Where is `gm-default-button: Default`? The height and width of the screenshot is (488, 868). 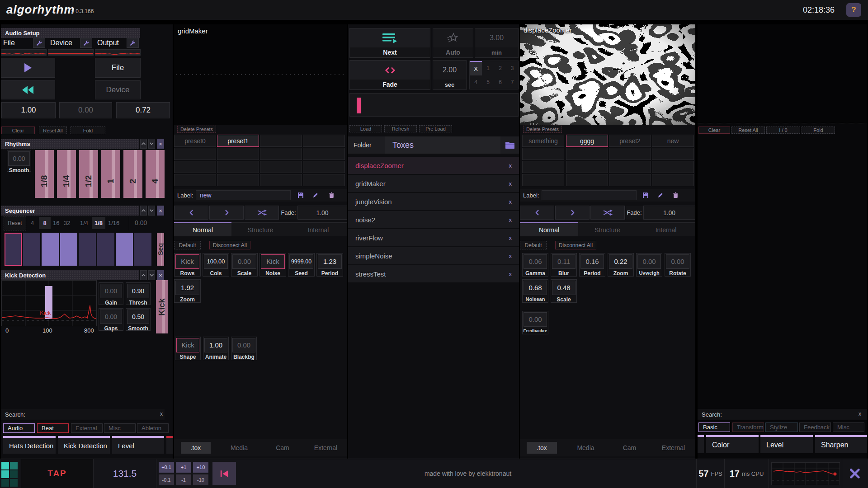 gm-default-button: Default is located at coordinates (187, 245).